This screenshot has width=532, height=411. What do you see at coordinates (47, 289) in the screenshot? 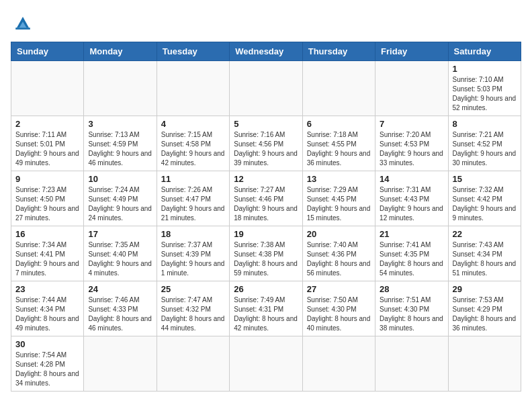
I see `day-number: 23` at bounding box center [47, 289].